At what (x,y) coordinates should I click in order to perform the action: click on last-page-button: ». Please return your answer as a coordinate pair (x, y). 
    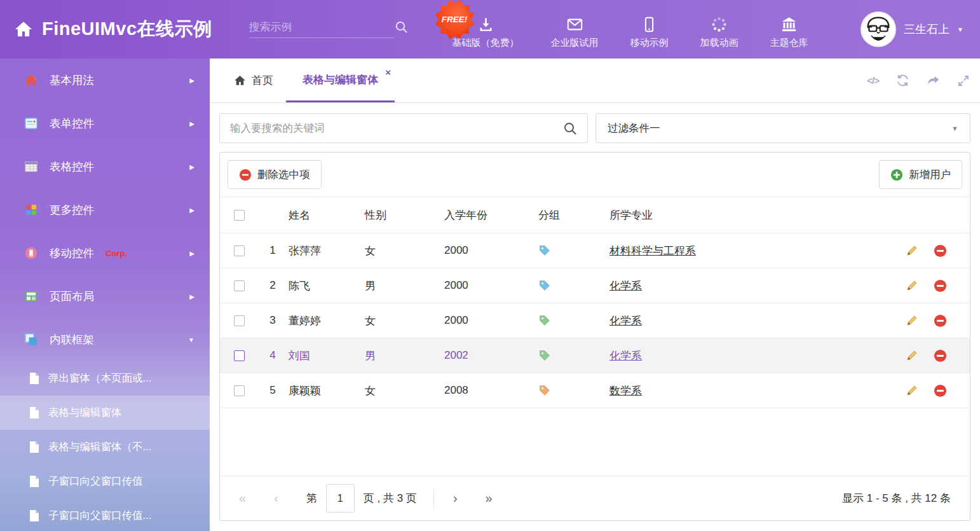
    Looking at the image, I should click on (489, 499).